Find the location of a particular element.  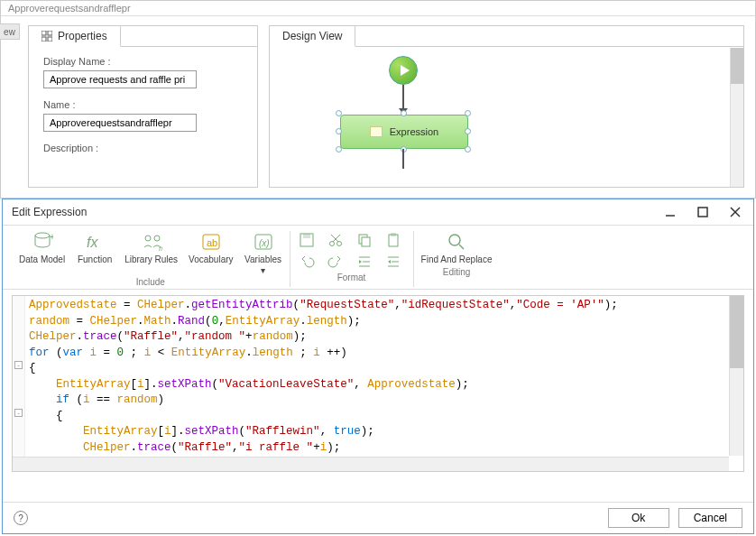

variables-button: (x) Variables▾ is located at coordinates (263, 253).